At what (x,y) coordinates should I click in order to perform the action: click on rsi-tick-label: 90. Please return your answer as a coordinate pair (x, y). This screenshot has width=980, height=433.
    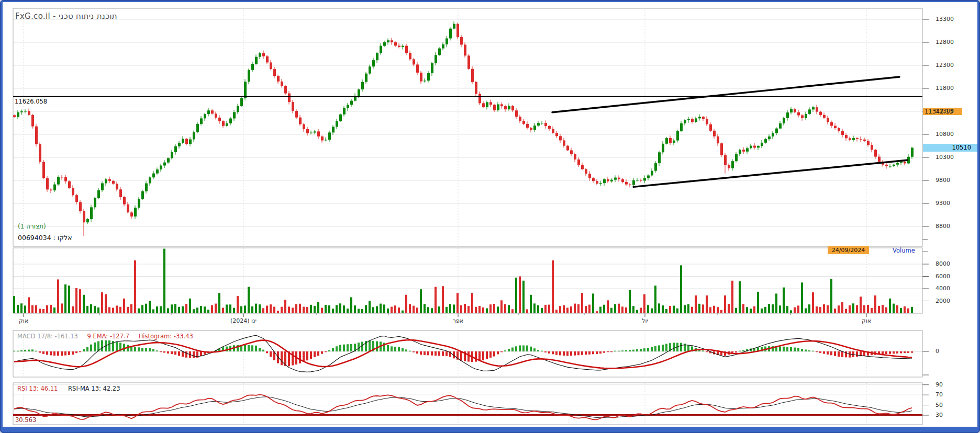
    Looking at the image, I should click on (939, 385).